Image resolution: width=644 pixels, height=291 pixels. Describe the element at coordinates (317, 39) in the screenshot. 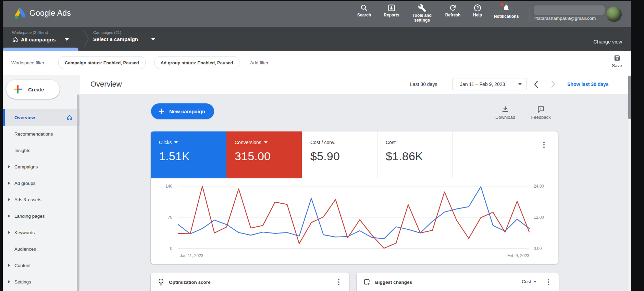

I see `context-bar: Workspace (2 filters) All campaigns Camp…` at that location.